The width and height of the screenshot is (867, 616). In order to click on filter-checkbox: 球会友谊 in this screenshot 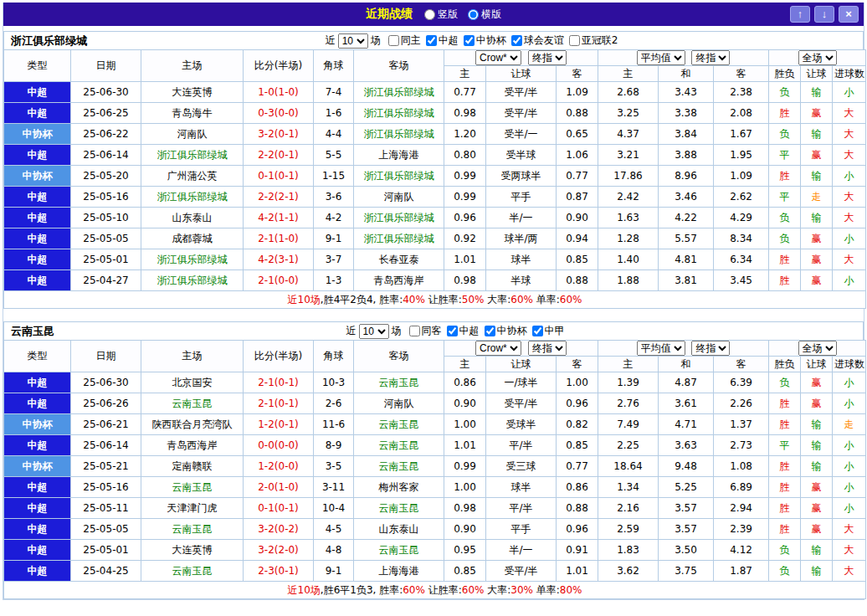, I will do `click(537, 40)`.